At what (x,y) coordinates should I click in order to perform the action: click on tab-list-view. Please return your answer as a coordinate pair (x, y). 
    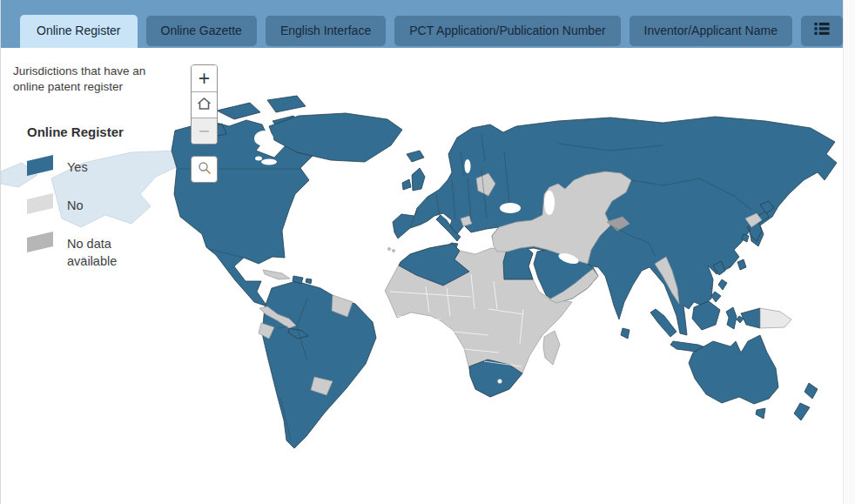
    Looking at the image, I should click on (822, 31).